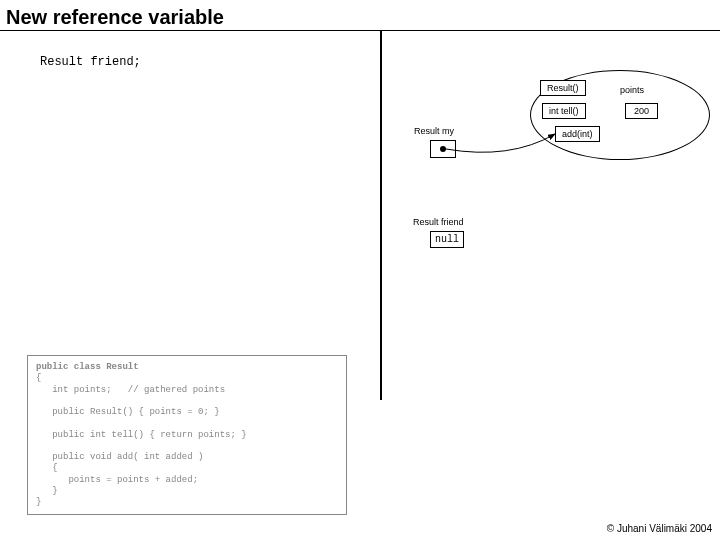 This screenshot has height=540, width=720. I want to click on null-box-friend: null, so click(447, 240).